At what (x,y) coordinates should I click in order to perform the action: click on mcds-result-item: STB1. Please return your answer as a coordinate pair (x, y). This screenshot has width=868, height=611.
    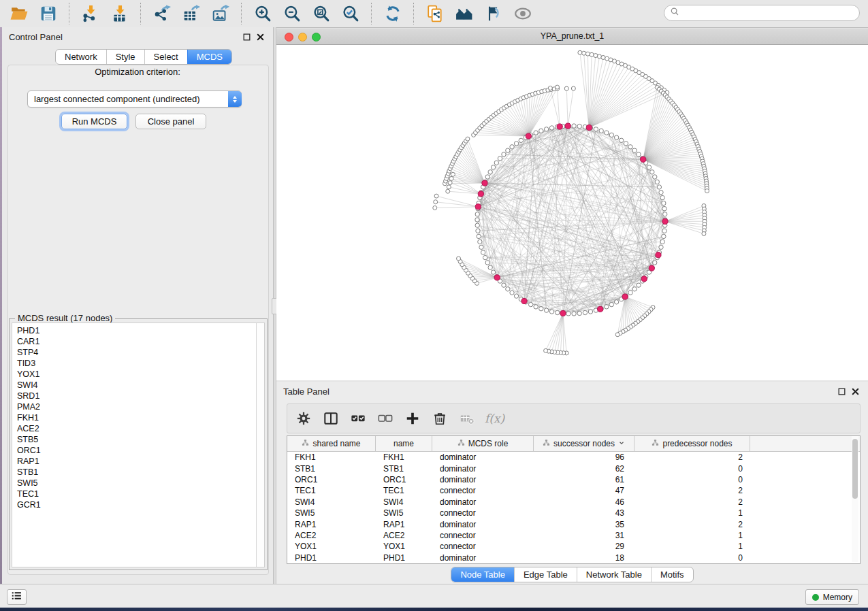
    Looking at the image, I should click on (137, 472).